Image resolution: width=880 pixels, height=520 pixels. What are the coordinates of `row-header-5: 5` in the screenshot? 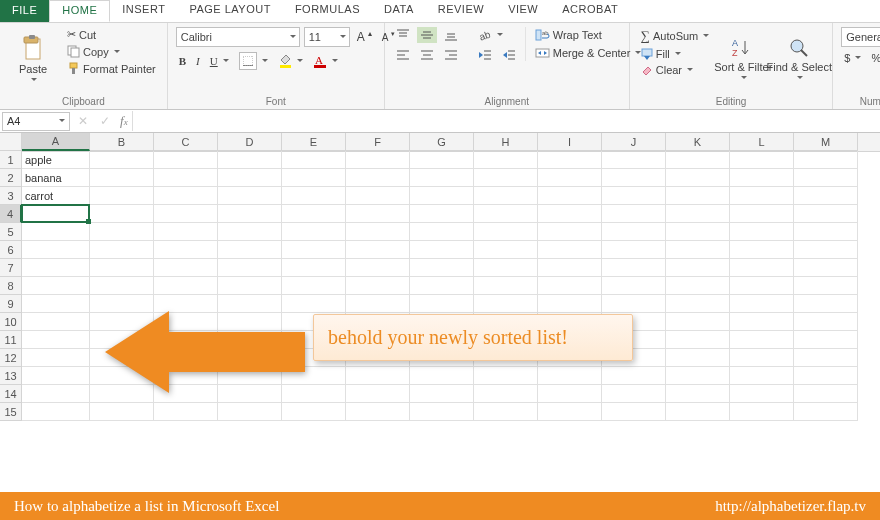 It's located at (11, 232).